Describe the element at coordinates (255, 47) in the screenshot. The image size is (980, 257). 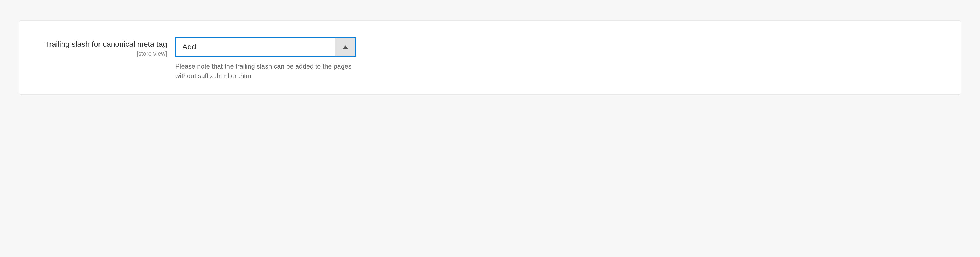
I see `select-value: Add` at that location.